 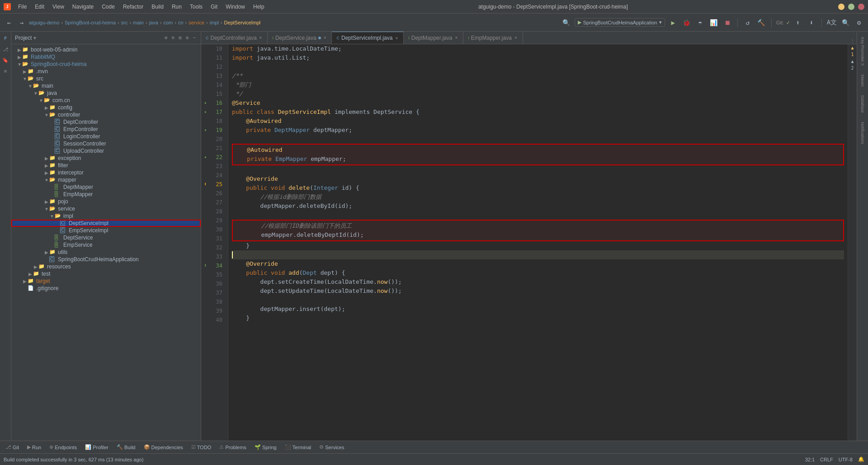 I want to click on menu-item-file: File, so click(x=23, y=7).